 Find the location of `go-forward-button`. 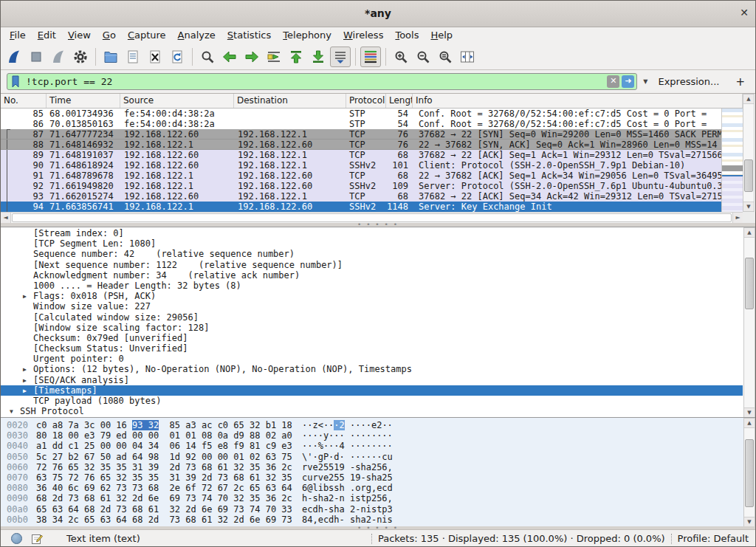

go-forward-button is located at coordinates (252, 57).